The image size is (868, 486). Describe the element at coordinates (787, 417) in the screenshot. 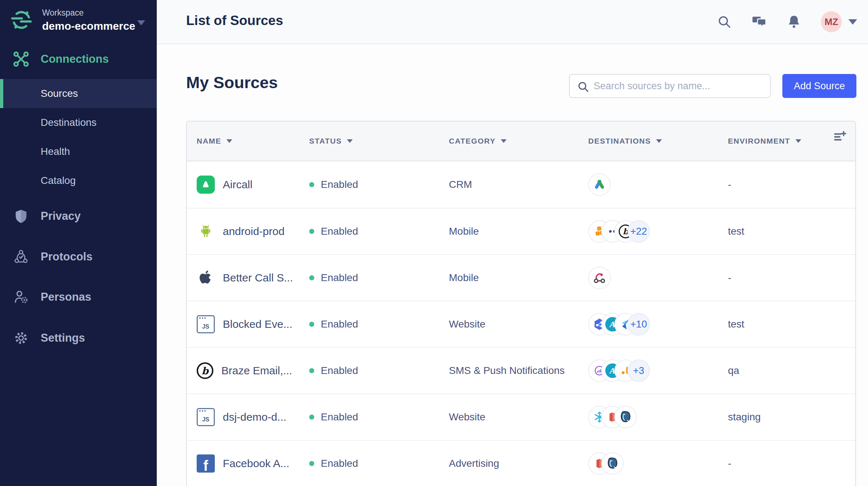

I see `environment-cell: staging` at that location.